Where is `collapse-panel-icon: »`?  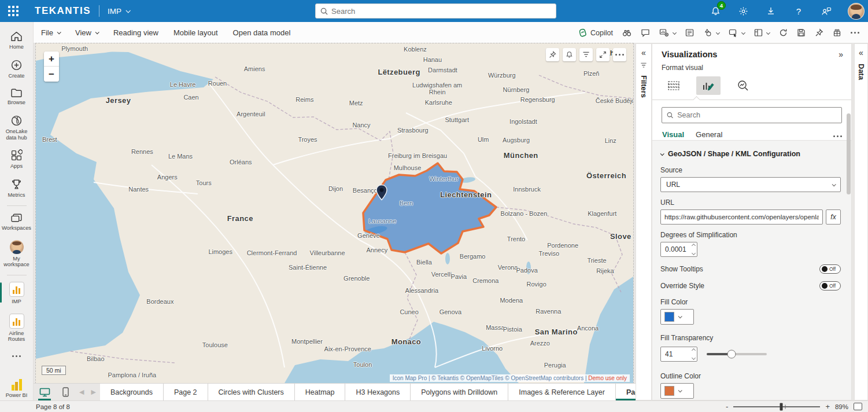
collapse-panel-icon: » is located at coordinates (841, 54).